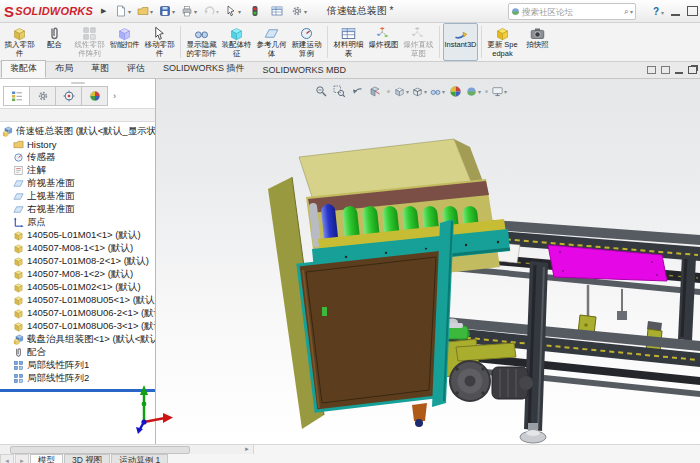  What do you see at coordinates (94, 96) in the screenshot?
I see `displaymanager-tab` at bounding box center [94, 96].